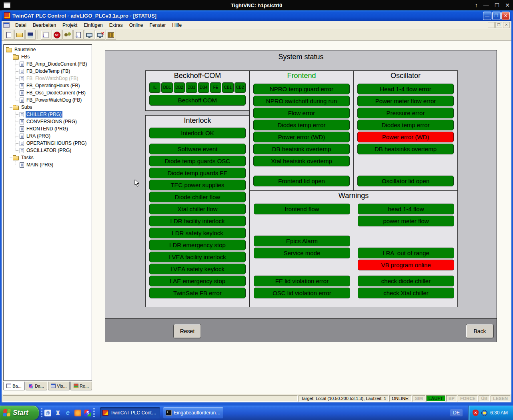 Image resolution: width=513 pixels, height=420 pixels. Describe the element at coordinates (406, 287) in the screenshot. I see `warnings-right-group-3: check diode chillercheck Xtal chiller` at that location.